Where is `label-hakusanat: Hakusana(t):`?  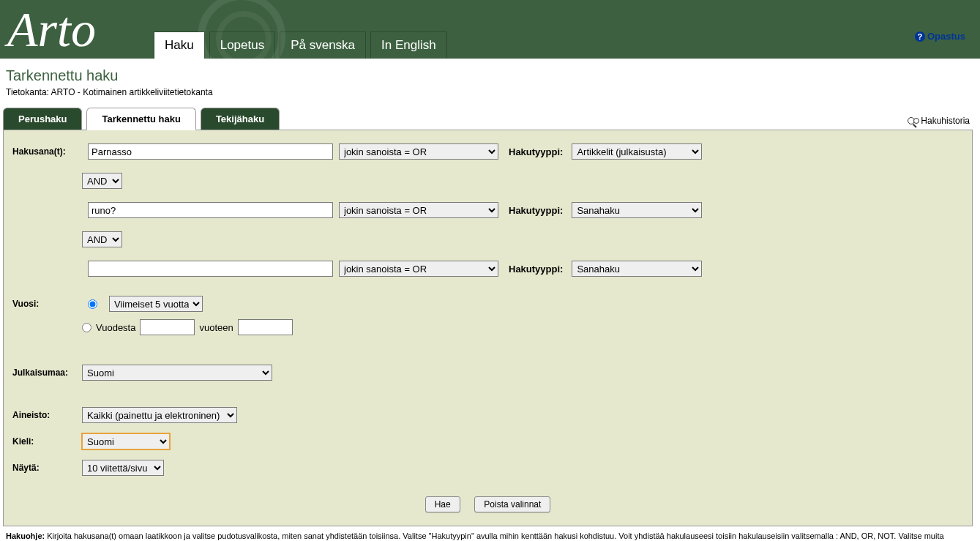 label-hakusanat: Hakusana(t): is located at coordinates (47, 152).